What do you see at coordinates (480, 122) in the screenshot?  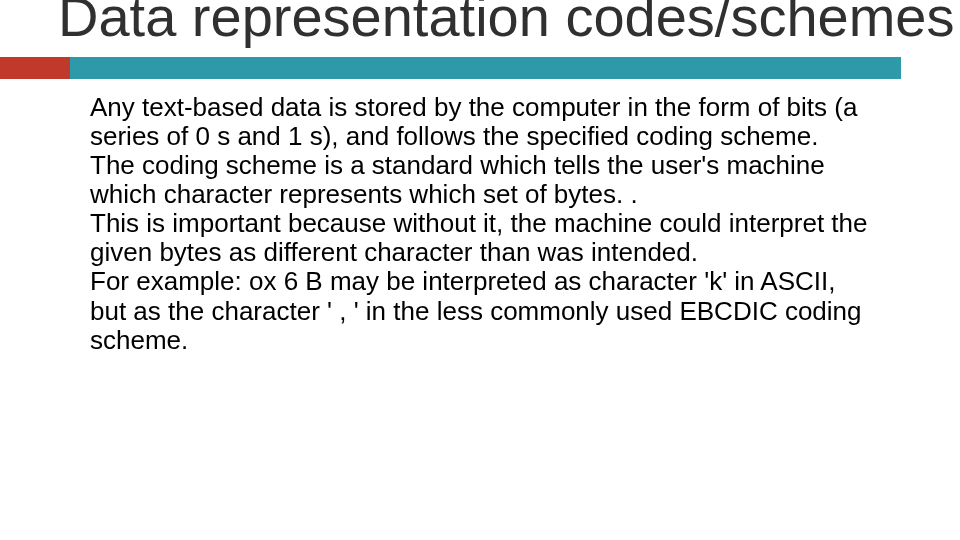 I see `paragraph: Any text-based data is stored by the com…` at bounding box center [480, 122].